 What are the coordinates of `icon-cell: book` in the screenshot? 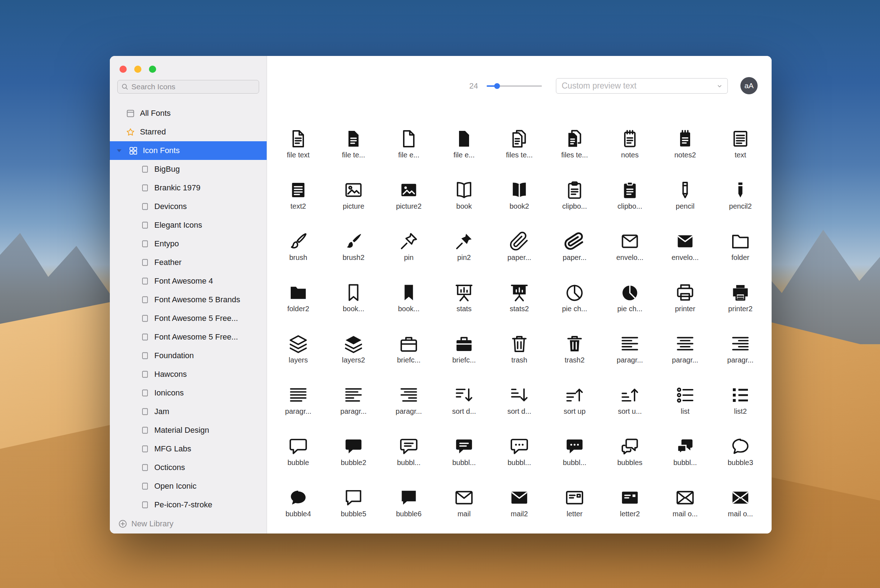 It's located at (464, 203).